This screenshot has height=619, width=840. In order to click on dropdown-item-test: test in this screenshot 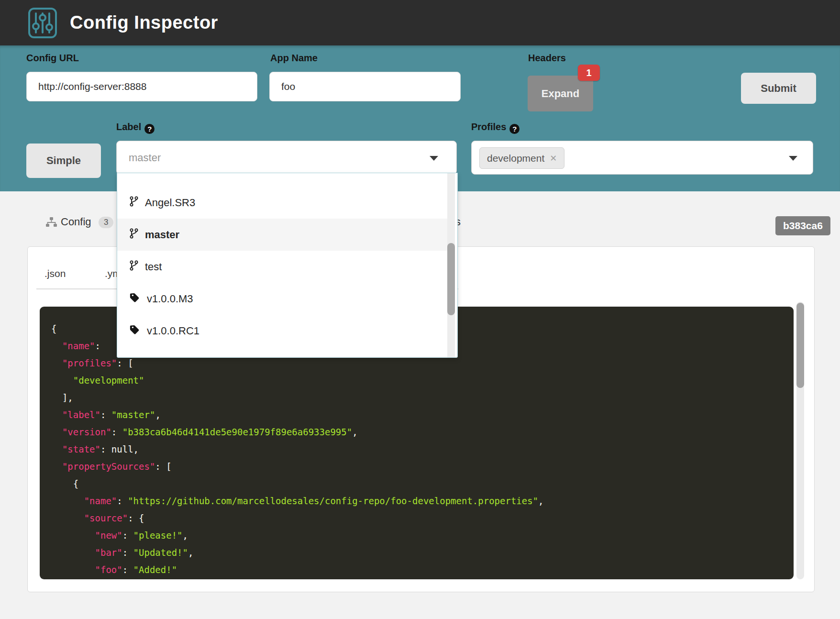, I will do `click(282, 267)`.